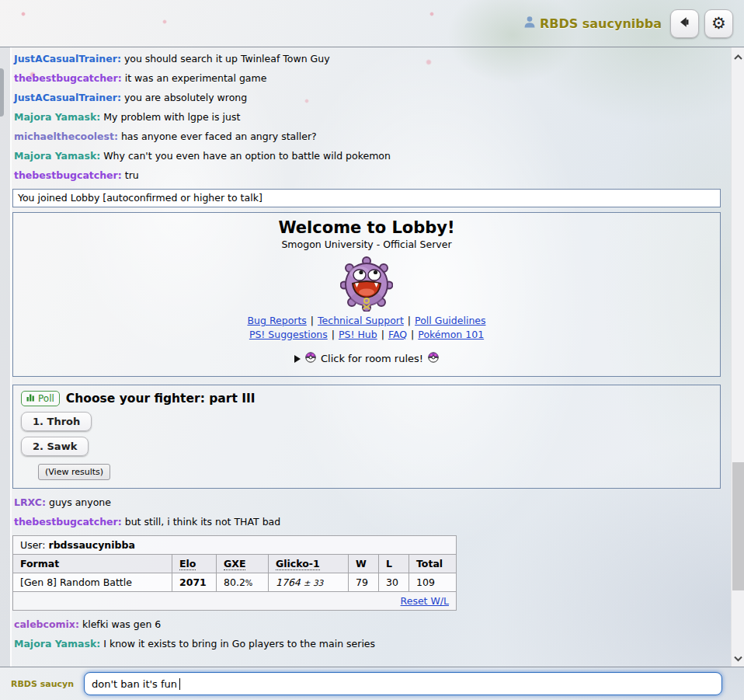 The image size is (744, 700). What do you see at coordinates (93, 564) in the screenshot?
I see `col-format: Format` at bounding box center [93, 564].